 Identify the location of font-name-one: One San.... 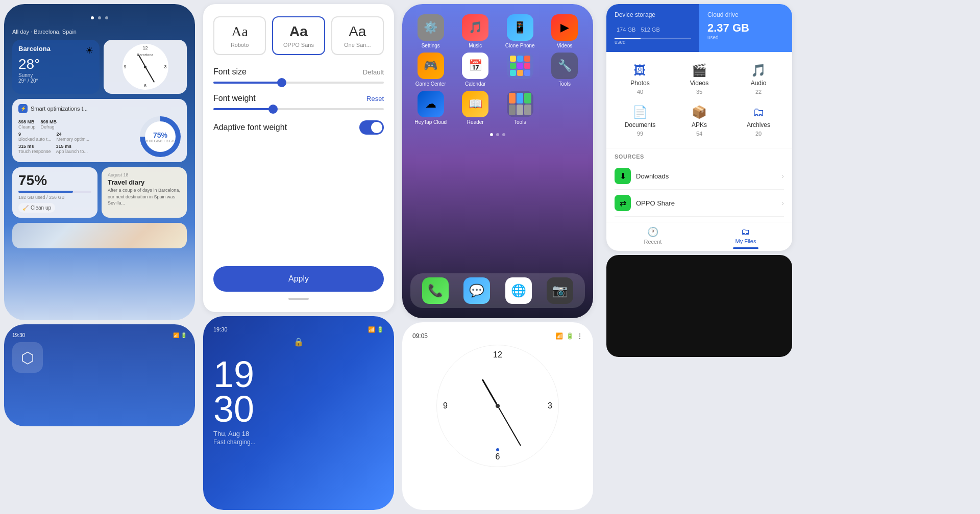
(357, 45).